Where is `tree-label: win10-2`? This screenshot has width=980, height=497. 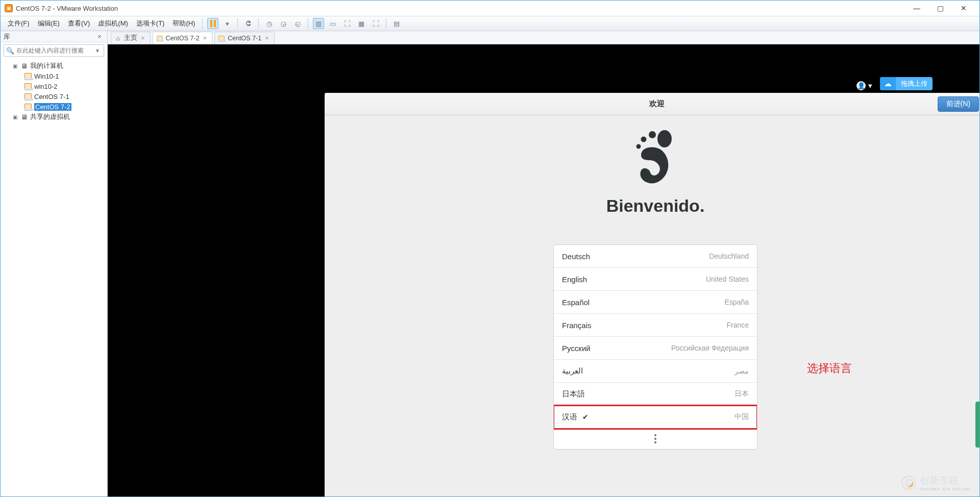 tree-label: win10-2 is located at coordinates (46, 87).